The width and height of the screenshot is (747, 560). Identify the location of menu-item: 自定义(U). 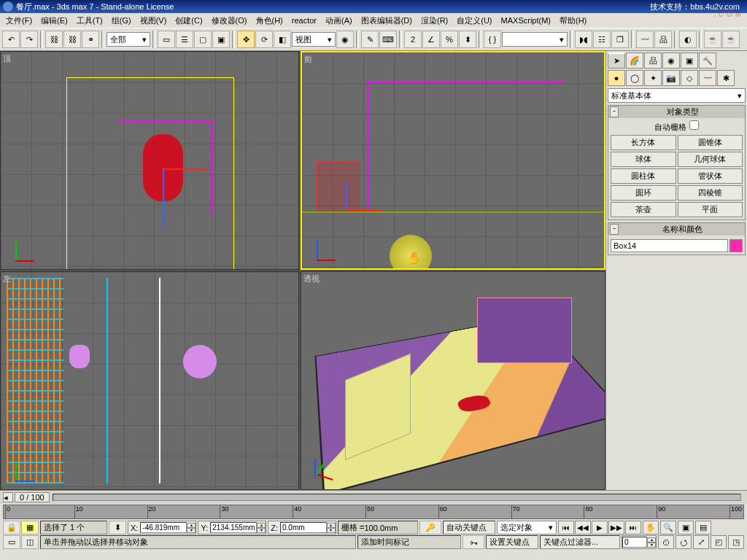
(474, 20).